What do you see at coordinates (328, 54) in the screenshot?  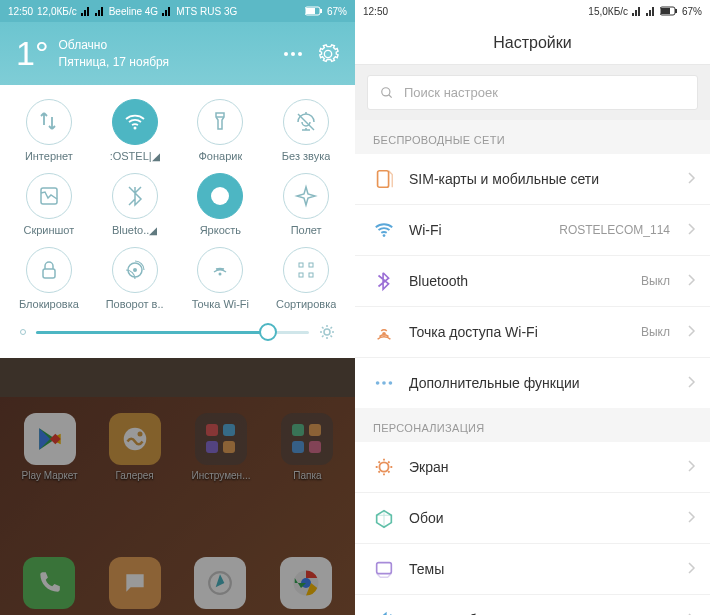 I see `gear-icon` at bounding box center [328, 54].